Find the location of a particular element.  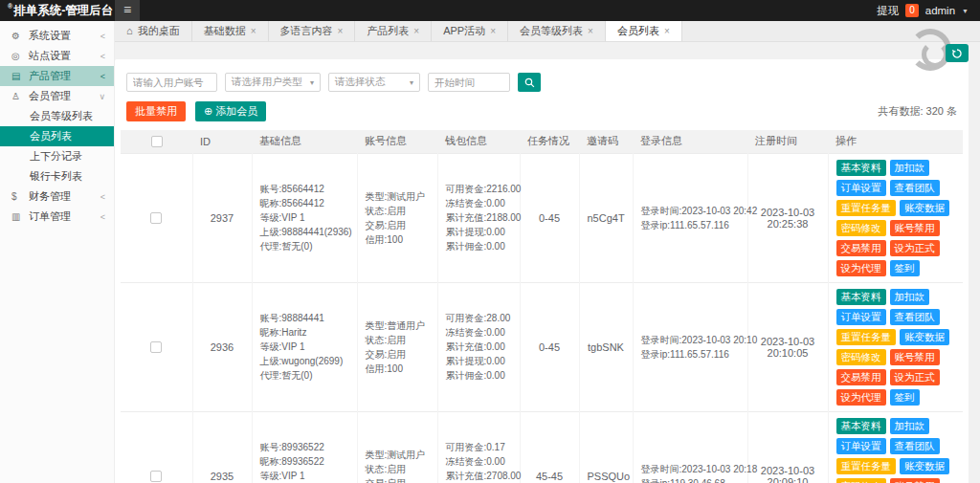

add-member-label: 添加会员 is located at coordinates (236, 111).